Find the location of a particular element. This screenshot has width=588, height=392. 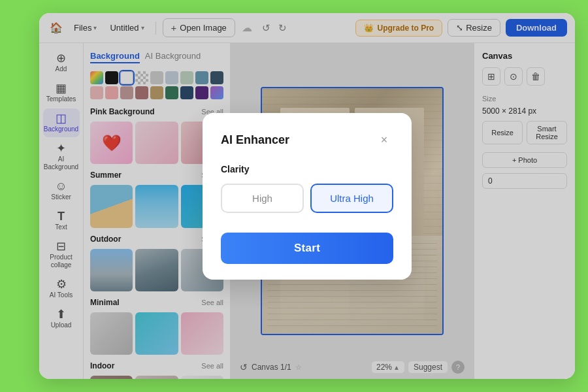

modal-header: AI Enhancer × is located at coordinates (307, 140).